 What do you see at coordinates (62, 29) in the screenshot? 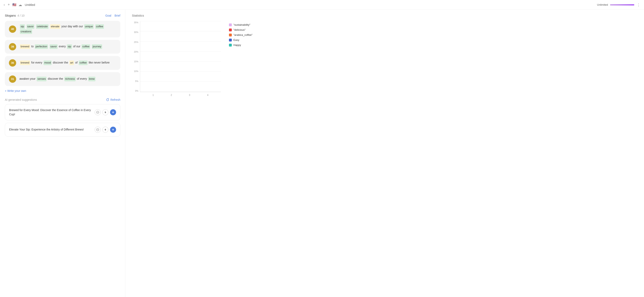
I see `slogan-card-1: 40 sip savor celebrate elevate your day …` at bounding box center [62, 29].